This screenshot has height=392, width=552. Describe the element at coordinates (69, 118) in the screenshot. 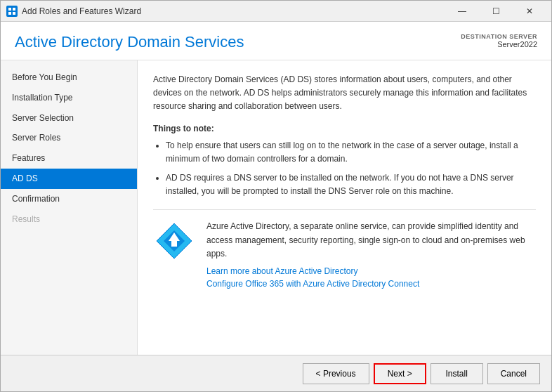

I see `sidebar-item-server-selection: Server Selection` at that location.